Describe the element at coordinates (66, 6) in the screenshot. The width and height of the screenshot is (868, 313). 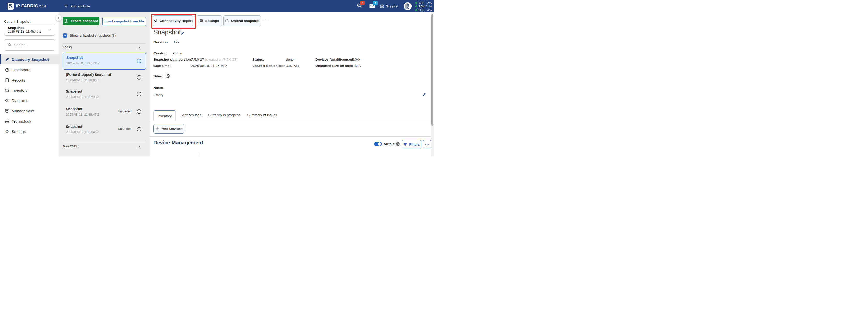
I see `funnel-icon` at that location.